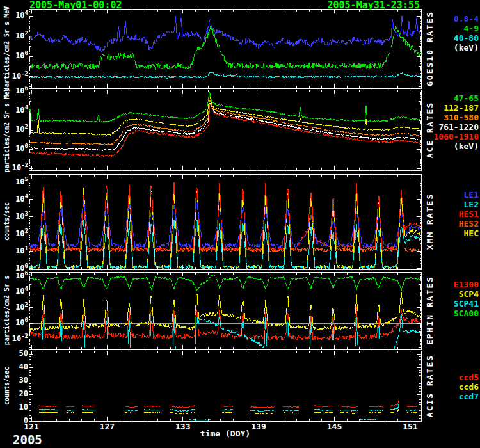  I want to click on y-tick-label: 105, so click(16, 182).